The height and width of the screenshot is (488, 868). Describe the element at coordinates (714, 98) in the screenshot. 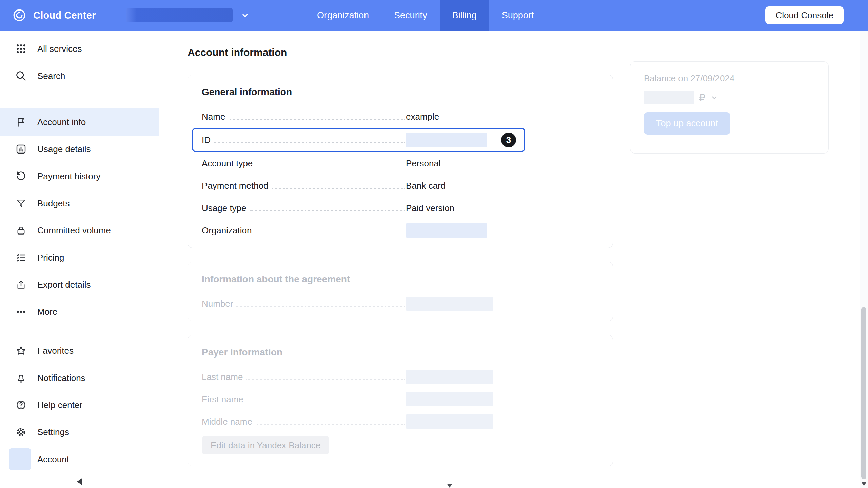

I see `chevron-down-icon` at that location.